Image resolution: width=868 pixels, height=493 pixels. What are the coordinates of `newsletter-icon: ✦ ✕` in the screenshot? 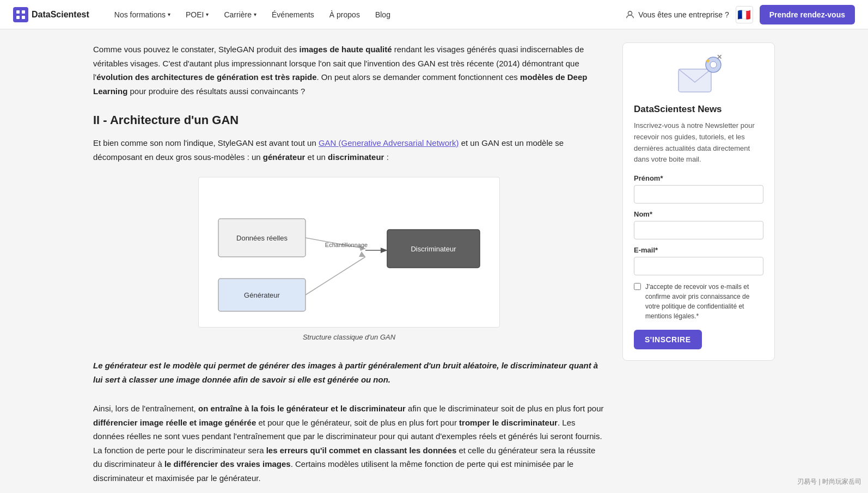 It's located at (699, 76).